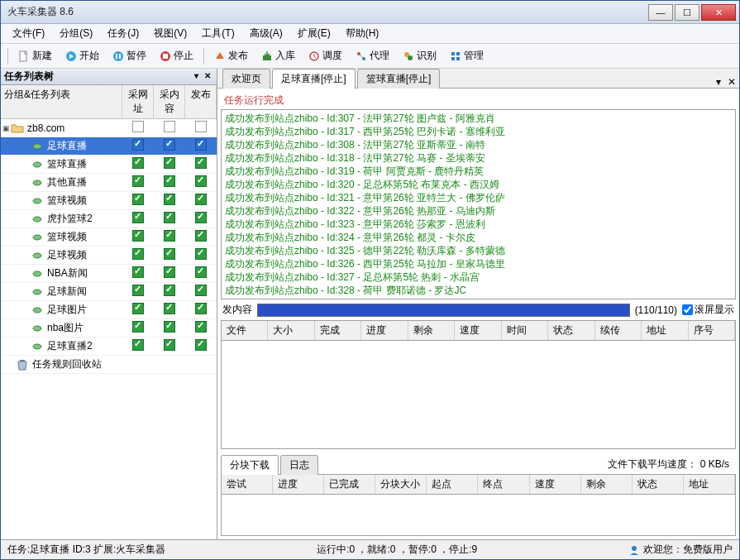  I want to click on publish-button: 发布, so click(232, 56).